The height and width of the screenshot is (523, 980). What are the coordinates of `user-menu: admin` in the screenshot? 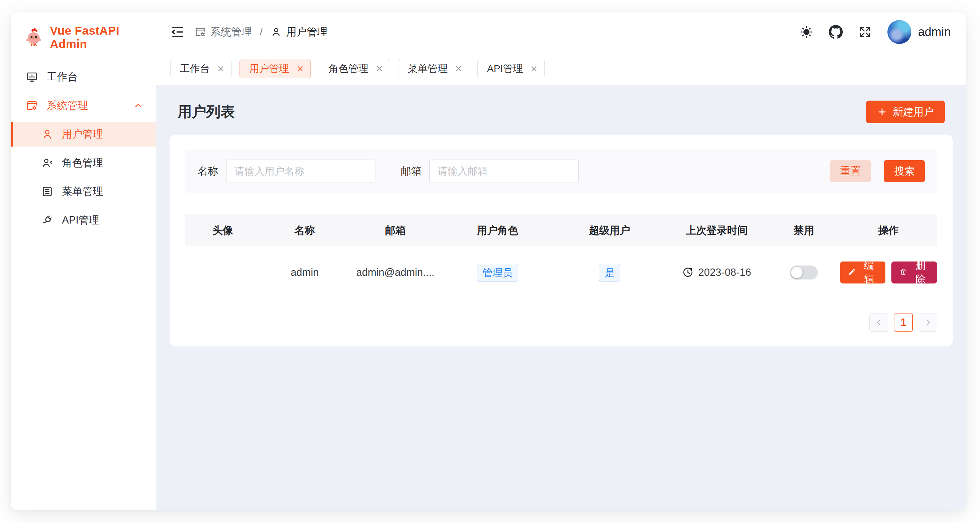 It's located at (919, 32).